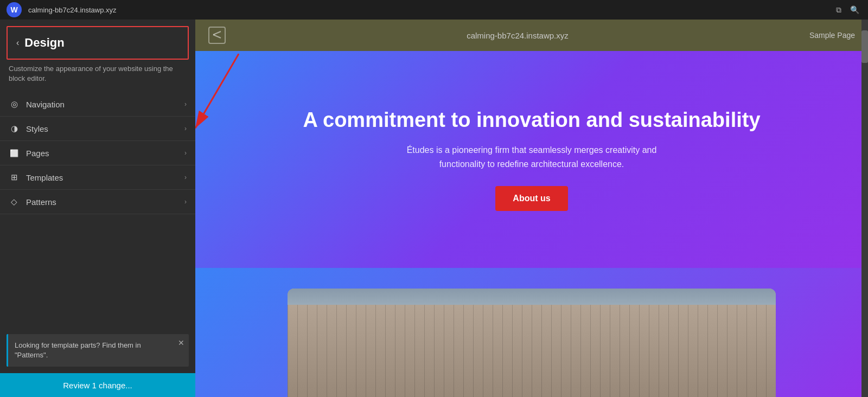  Describe the element at coordinates (14, 177) in the screenshot. I see `templates-icon` at that location.